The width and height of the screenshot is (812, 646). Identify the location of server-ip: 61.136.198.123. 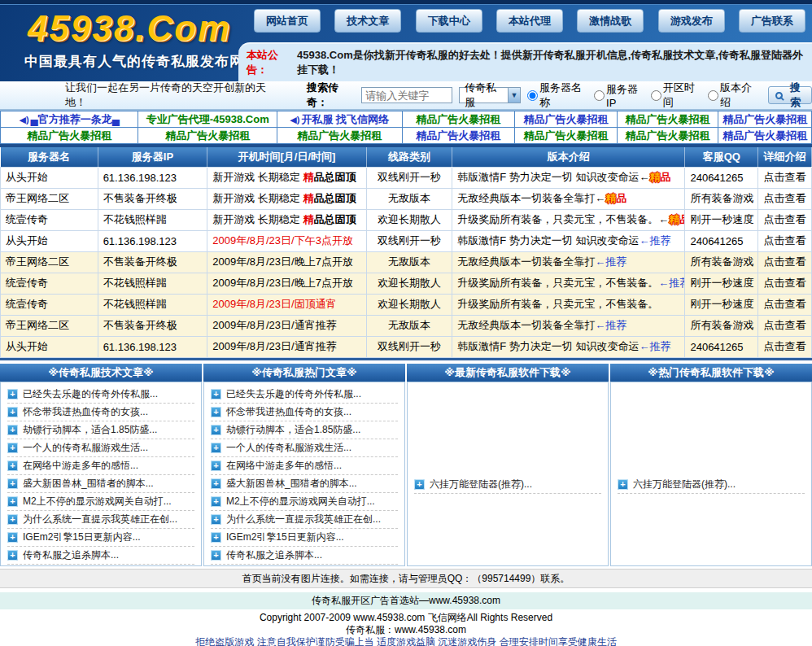
(153, 177).